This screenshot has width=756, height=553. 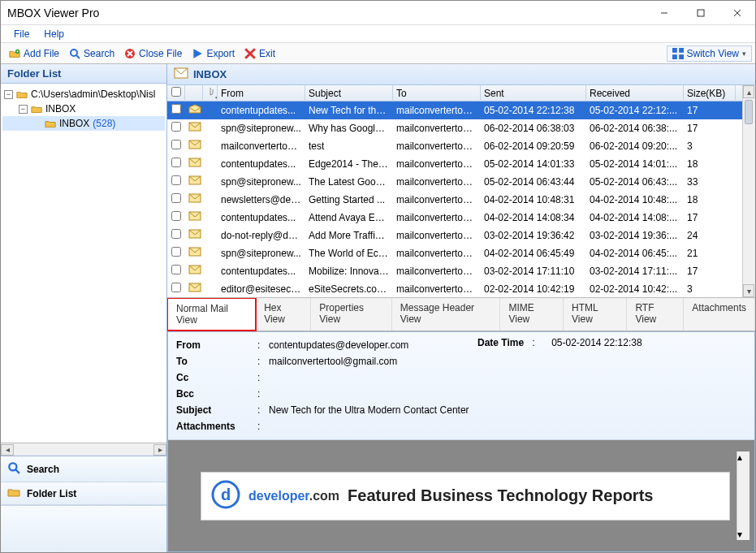 I want to click on folder-plus-icon, so click(x=15, y=54).